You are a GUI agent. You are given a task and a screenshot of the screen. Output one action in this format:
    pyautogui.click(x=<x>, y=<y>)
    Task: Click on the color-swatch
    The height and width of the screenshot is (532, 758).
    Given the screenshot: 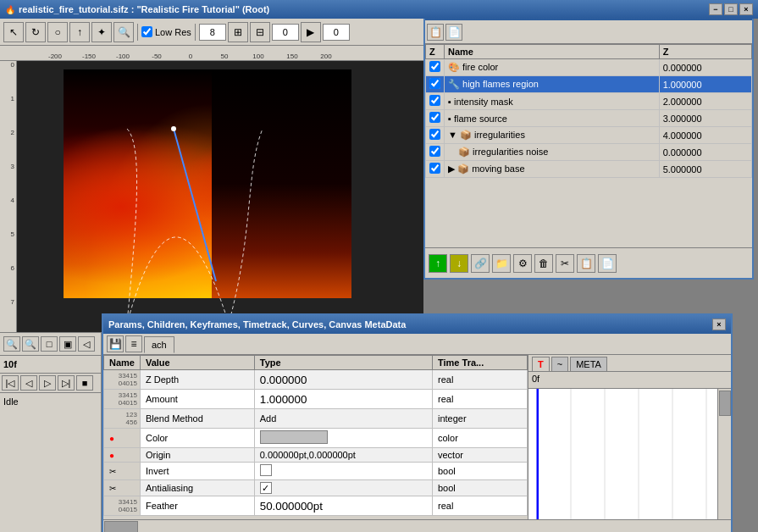 What is the action you would take?
    pyautogui.click(x=294, y=437)
    